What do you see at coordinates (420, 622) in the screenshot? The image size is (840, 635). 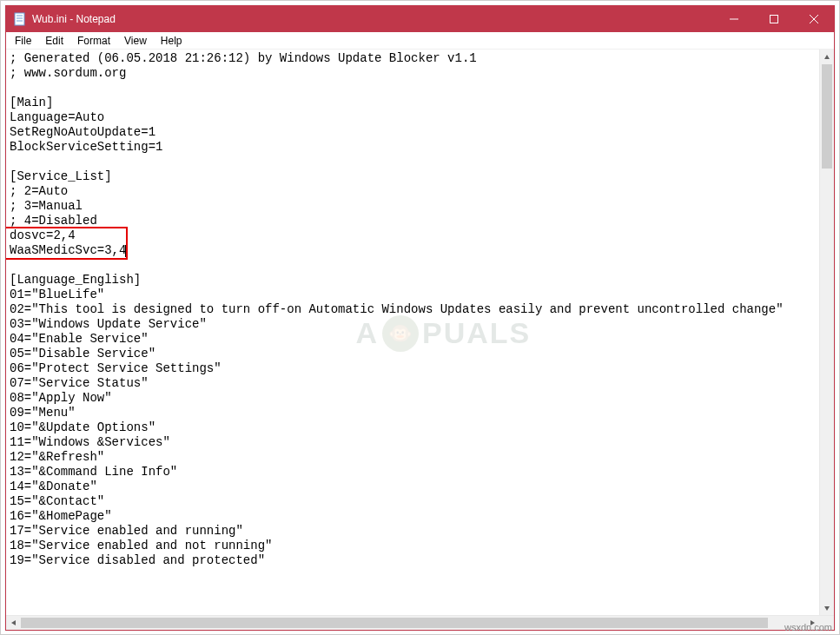 I see `horizontal-scrollbar` at bounding box center [420, 622].